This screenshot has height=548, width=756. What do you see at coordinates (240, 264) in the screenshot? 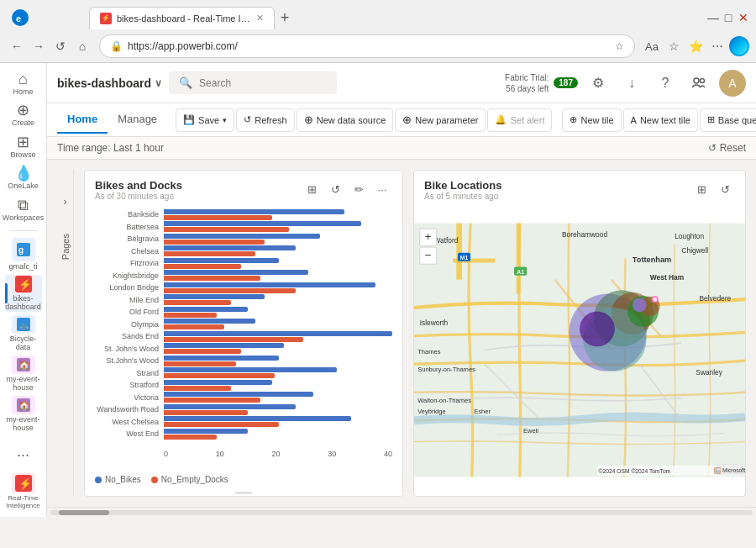
I see `chart-row: Fitzrovia` at bounding box center [240, 264].